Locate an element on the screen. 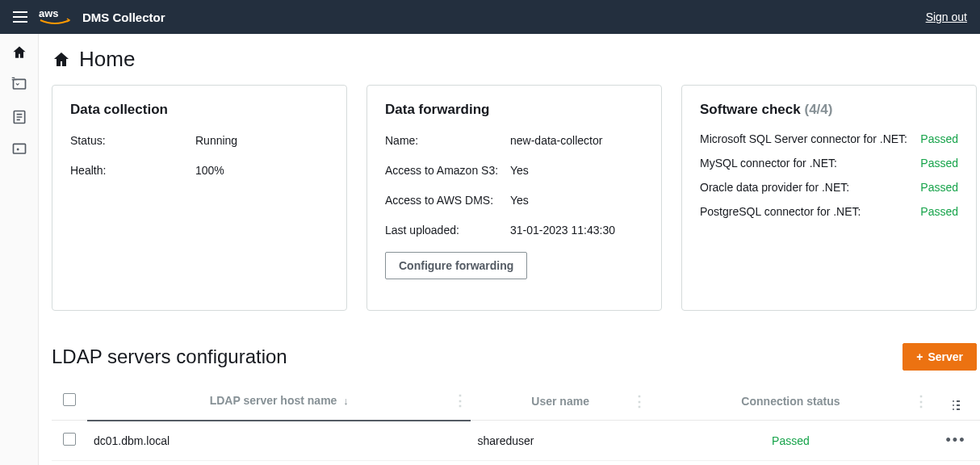  software-name: Oracle data provider for .NET: is located at coordinates (810, 187).